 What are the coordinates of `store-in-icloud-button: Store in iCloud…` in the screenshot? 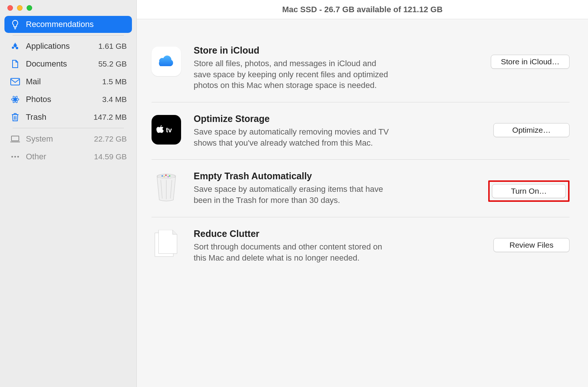 It's located at (530, 62).